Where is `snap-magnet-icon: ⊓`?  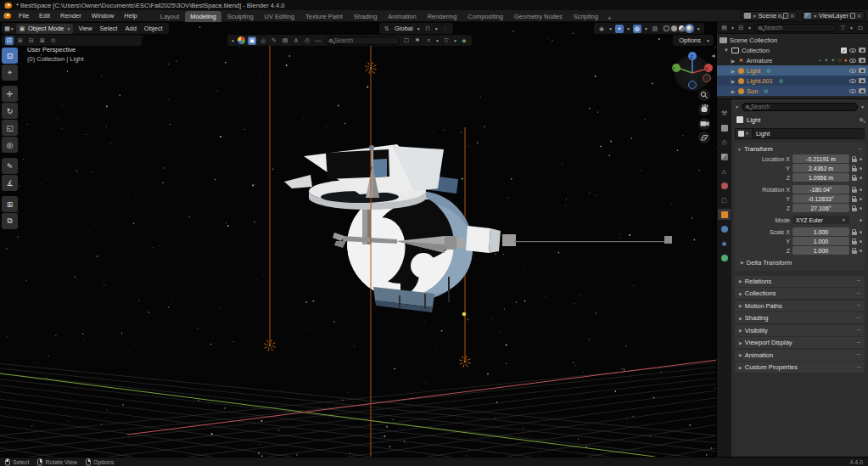
snap-magnet-icon: ⊓ is located at coordinates (428, 29).